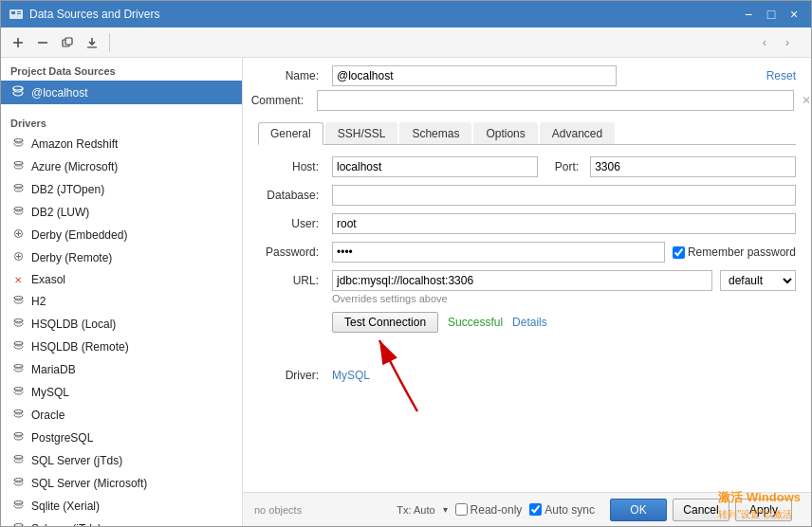  Describe the element at coordinates (577, 133) in the screenshot. I see `tab-advanced: Advanced` at that location.